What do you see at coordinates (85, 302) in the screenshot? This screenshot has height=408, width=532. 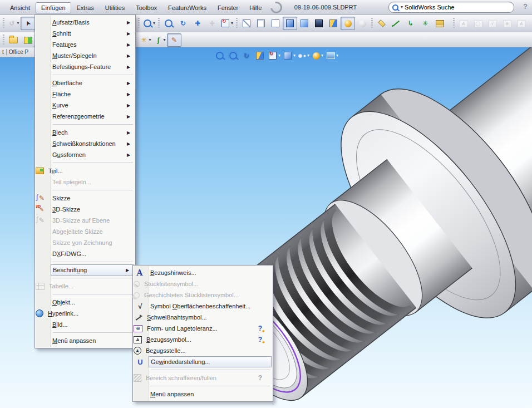 I see `menu-item-objekt: Objekt...` at bounding box center [85, 302].